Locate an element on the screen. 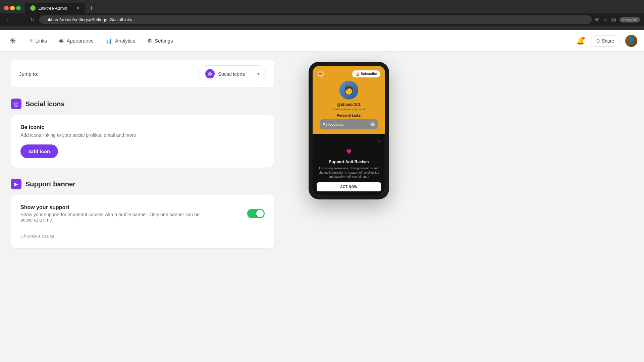 Image resolution: width=644 pixels, height=362 pixels. phone-top-bar: ••• 🔔 Subscribe is located at coordinates (349, 74).